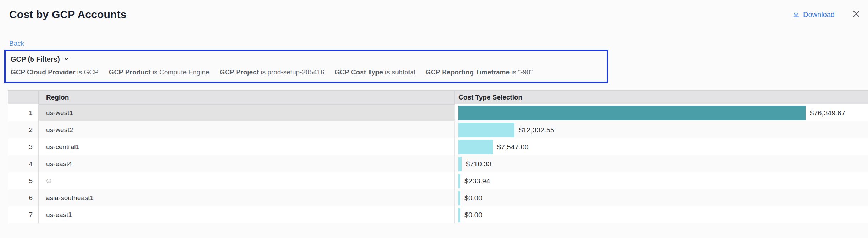 The height and width of the screenshot is (238, 868). What do you see at coordinates (247, 113) in the screenshot?
I see `region-cell: us-west1` at bounding box center [247, 113].